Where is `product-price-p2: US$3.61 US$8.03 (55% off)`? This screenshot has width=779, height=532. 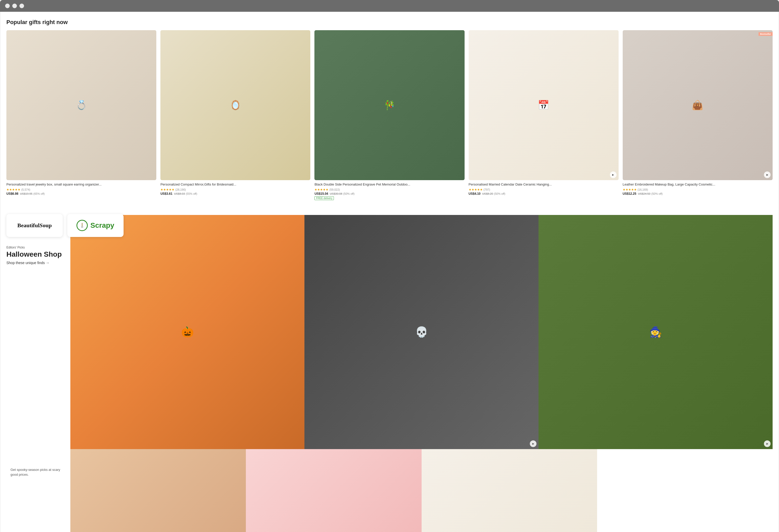
product-price-p2: US$3.61 US$8.03 (55% off) is located at coordinates (235, 194).